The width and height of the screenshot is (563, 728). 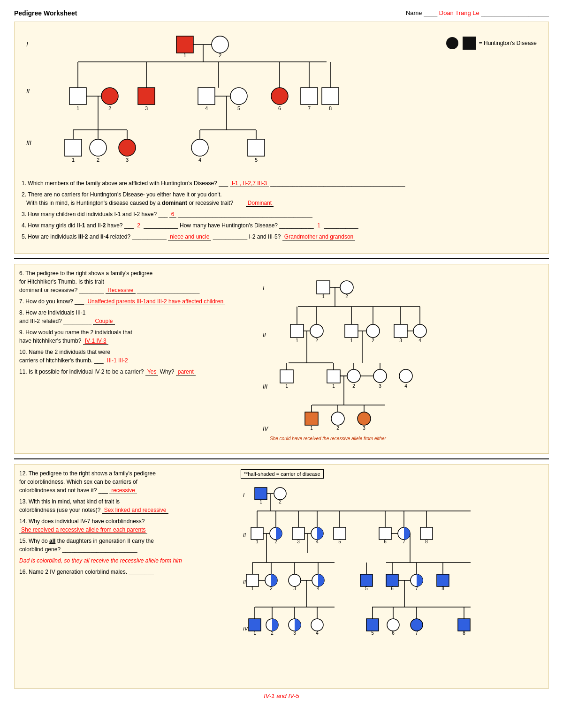 What do you see at coordinates (266, 387) in the screenshot?
I see `svg-text: III` at bounding box center [266, 387].